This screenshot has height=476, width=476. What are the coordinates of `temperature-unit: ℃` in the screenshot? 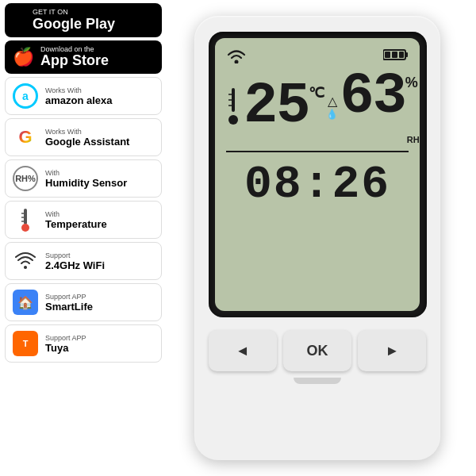 It's located at (317, 93).